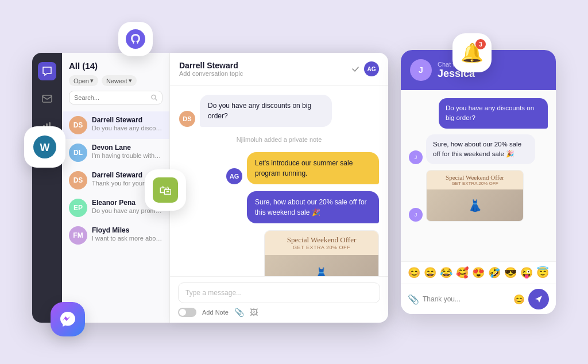 This screenshot has width=588, height=364. What do you see at coordinates (475, 180) in the screenshot?
I see `widget-offer-banner: Special Weekend Offer GET EXTRA 20% OFF` at bounding box center [475, 180].